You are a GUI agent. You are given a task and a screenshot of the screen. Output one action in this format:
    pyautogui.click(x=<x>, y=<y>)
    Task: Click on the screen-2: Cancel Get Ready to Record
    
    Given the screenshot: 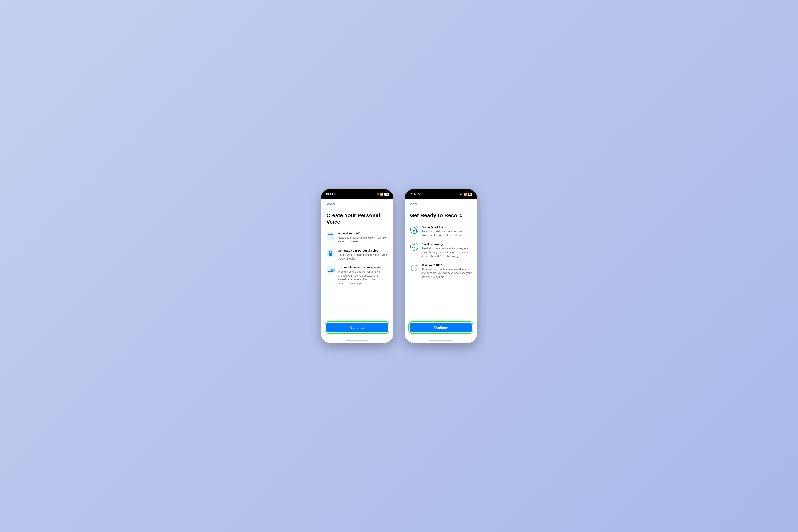 What is the action you would take?
    pyautogui.click(x=441, y=271)
    